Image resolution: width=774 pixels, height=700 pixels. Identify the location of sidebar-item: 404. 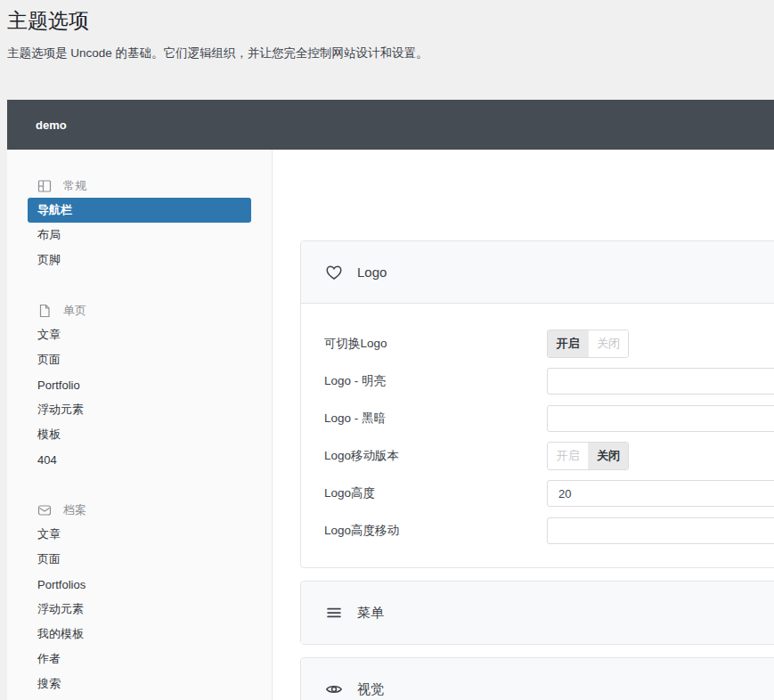
(139, 460).